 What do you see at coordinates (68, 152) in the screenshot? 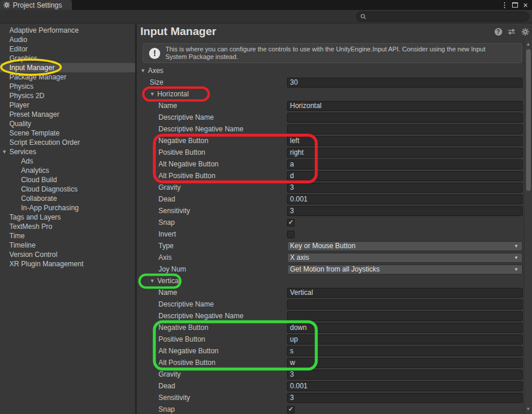
I see `sidebar-item-services: ▼Services` at bounding box center [68, 152].